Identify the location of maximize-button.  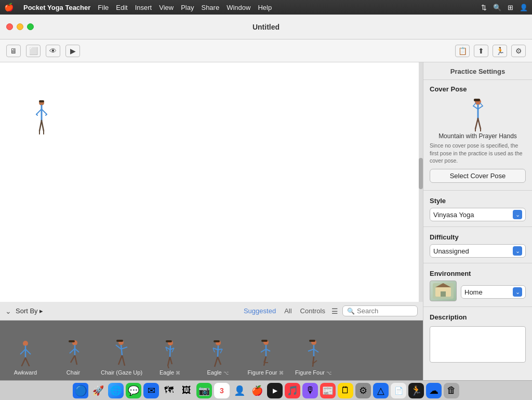
(30, 27).